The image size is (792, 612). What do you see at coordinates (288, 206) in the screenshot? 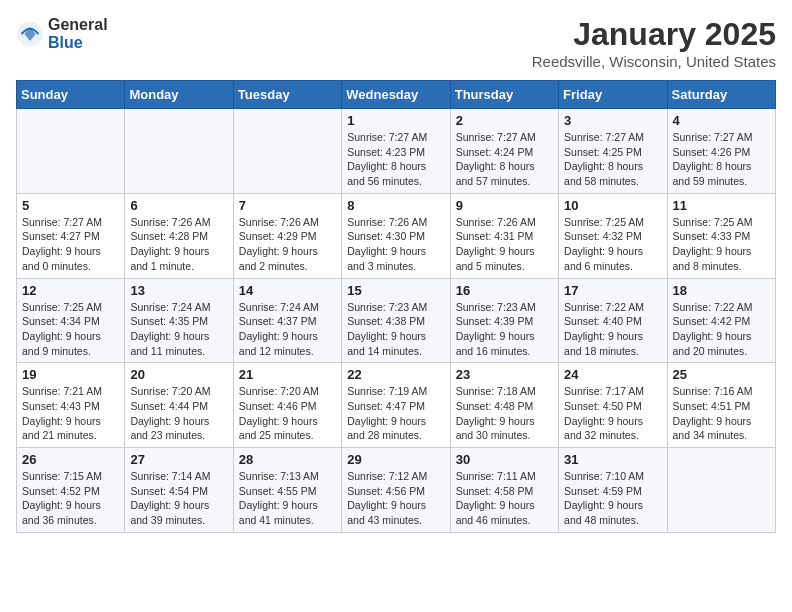
I see `day-number: 7` at bounding box center [288, 206].